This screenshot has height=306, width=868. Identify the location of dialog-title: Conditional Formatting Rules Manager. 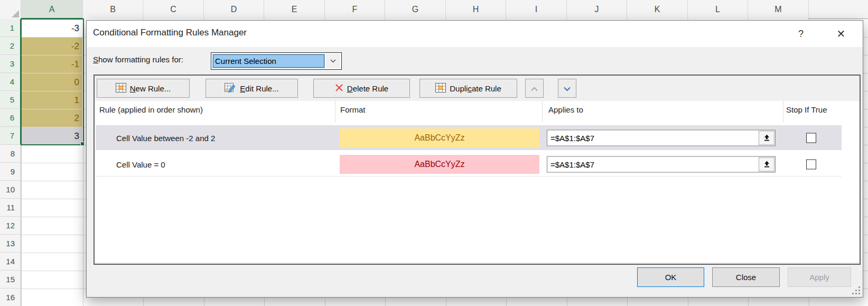
(170, 33).